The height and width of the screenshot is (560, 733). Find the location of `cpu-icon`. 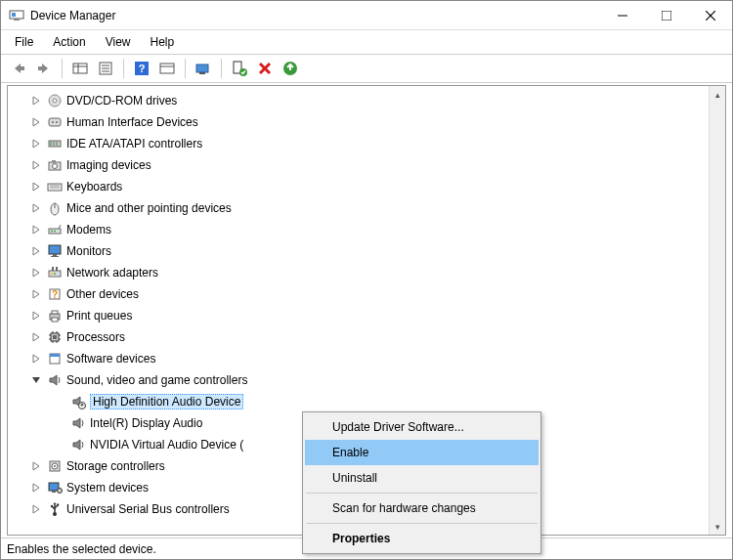

cpu-icon is located at coordinates (55, 337).